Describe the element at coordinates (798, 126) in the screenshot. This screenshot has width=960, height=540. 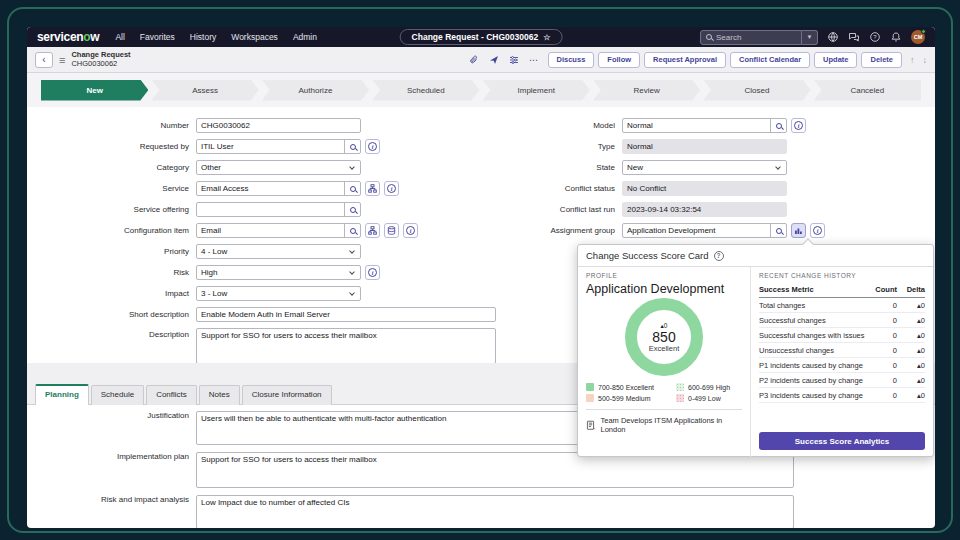
I see `model-info-button` at that location.